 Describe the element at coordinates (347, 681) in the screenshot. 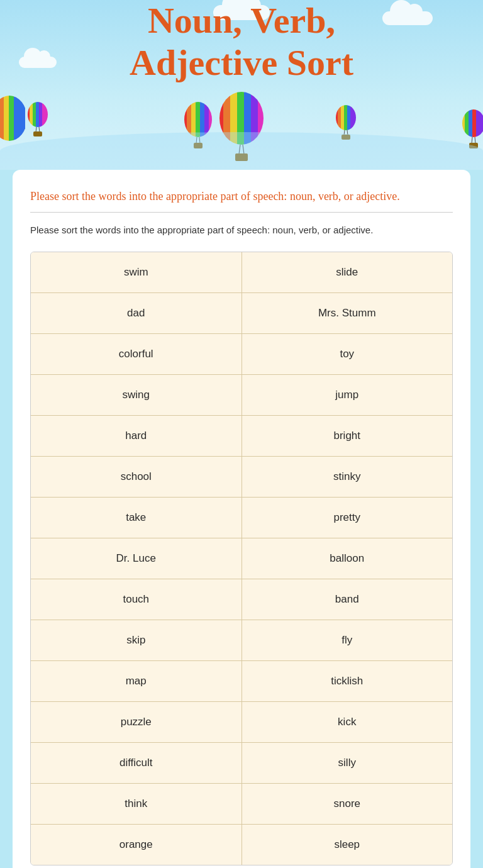

I see `word-cell: ticklish` at that location.